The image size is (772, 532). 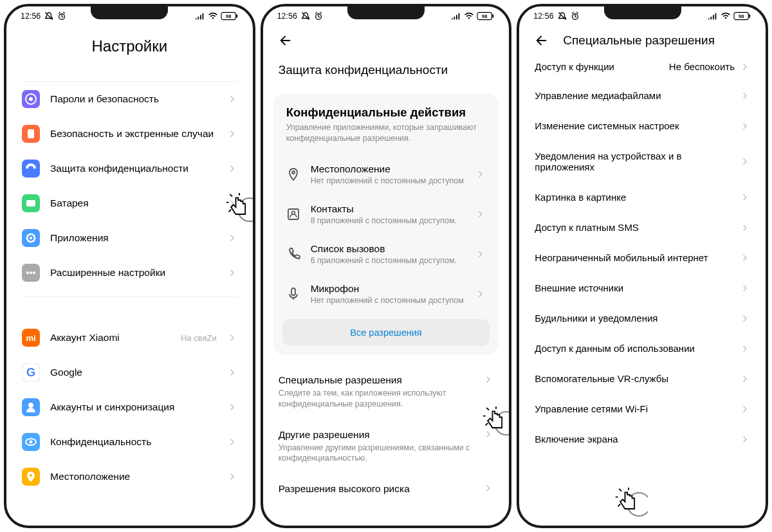 What do you see at coordinates (130, 442) in the screenshot?
I see `settings-row-eye: Конфиденциальность` at bounding box center [130, 442].